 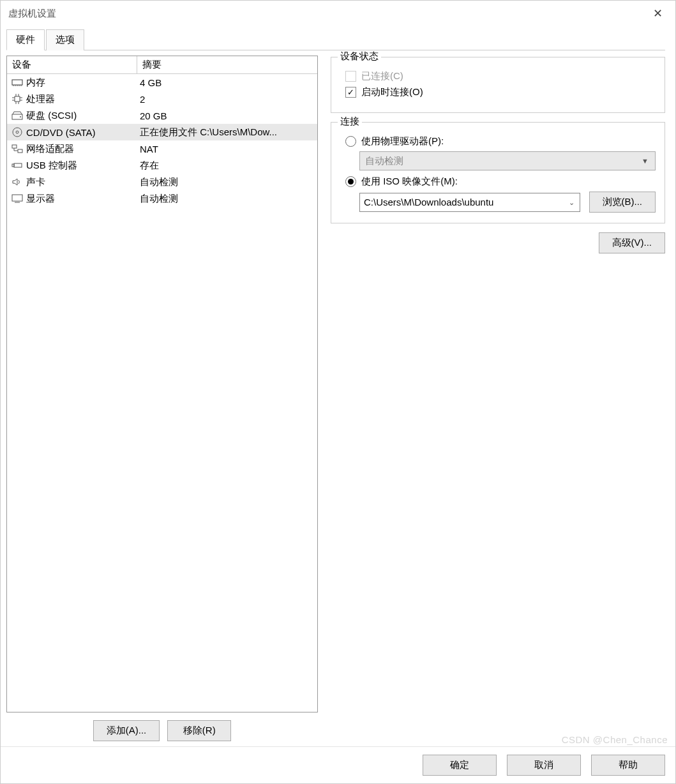 What do you see at coordinates (17, 182) in the screenshot?
I see `sound-icon` at bounding box center [17, 182].